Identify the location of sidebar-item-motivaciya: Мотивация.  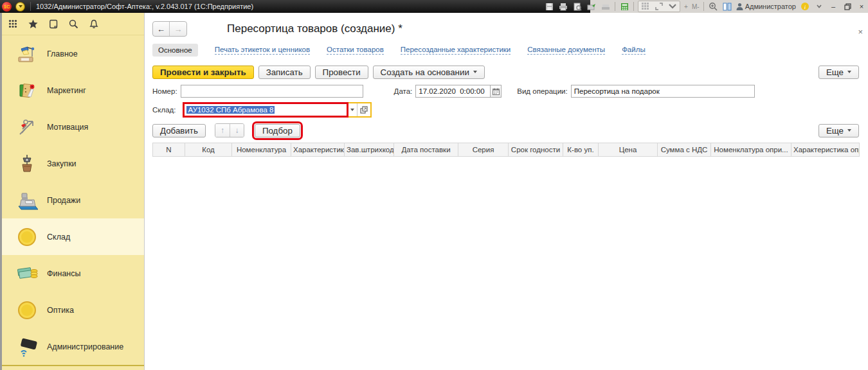
(73, 127).